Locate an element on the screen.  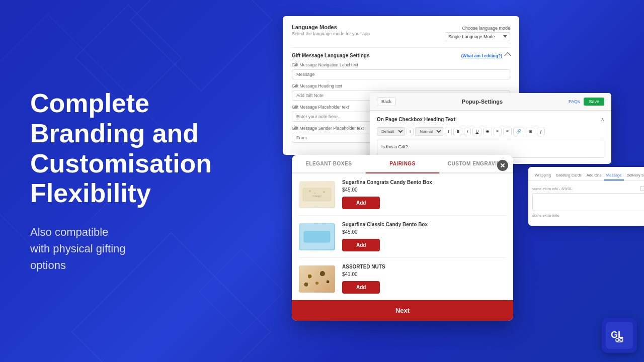
right-card-body: some extra info - 8/9/31: some extra not… is located at coordinates (586, 203).